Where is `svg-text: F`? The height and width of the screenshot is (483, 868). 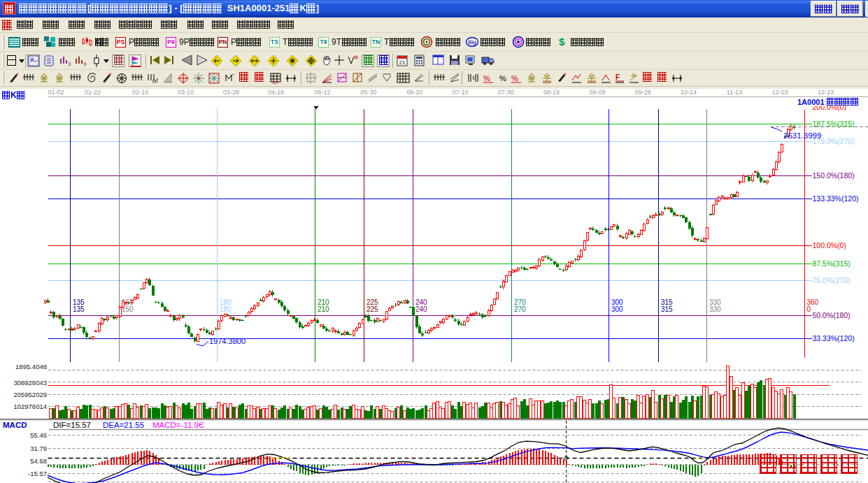 svg-text: F is located at coordinates (618, 77).